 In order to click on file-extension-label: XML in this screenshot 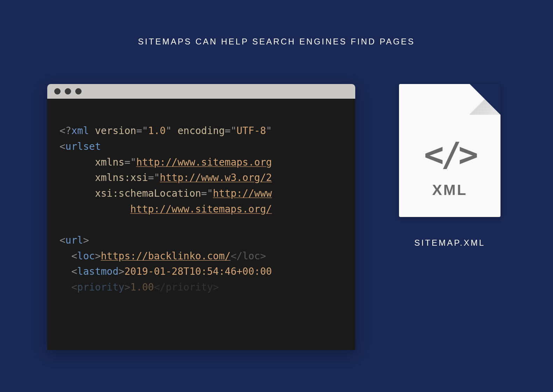, I will do `click(450, 190)`.